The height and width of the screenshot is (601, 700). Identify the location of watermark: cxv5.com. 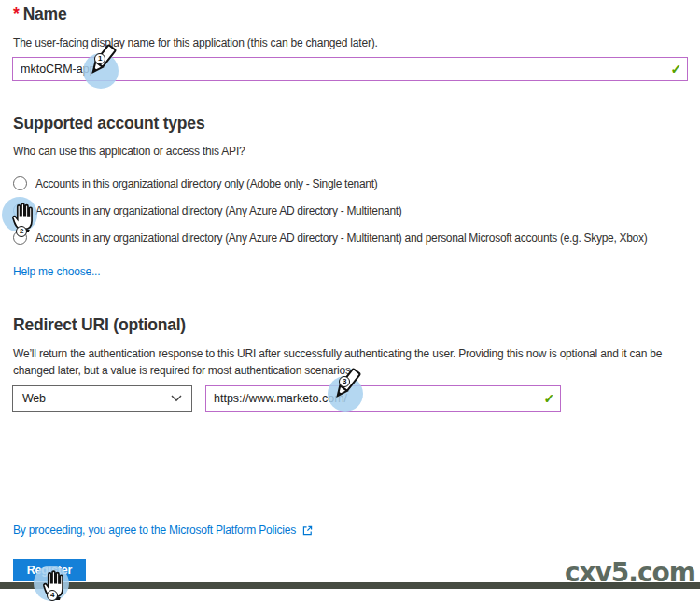
(630, 573).